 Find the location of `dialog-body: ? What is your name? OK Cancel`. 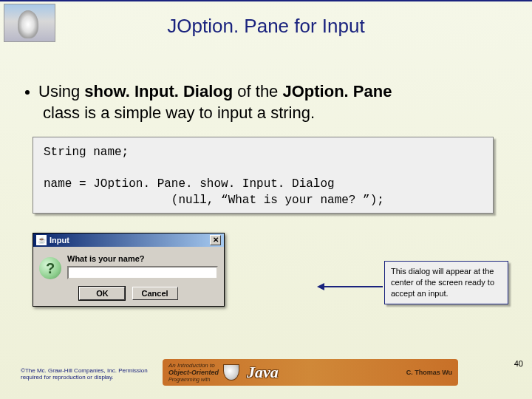

dialog-body: ? What is your name? OK Cancel is located at coordinates (129, 276).